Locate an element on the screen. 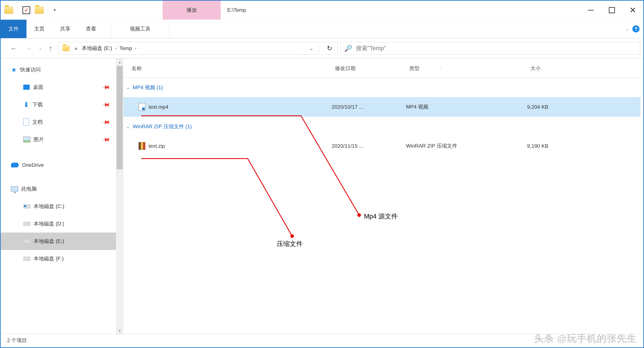 This screenshot has height=348, width=644. sidebar-item-label: 此电脑 is located at coordinates (29, 189).